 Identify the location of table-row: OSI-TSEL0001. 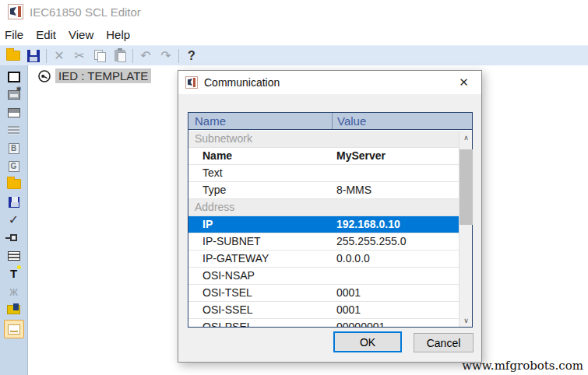
(324, 293).